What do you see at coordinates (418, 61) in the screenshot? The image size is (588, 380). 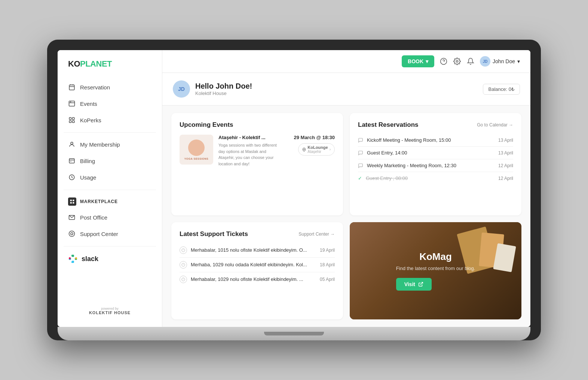 I see `book-button: BOOK ▾` at bounding box center [418, 61].